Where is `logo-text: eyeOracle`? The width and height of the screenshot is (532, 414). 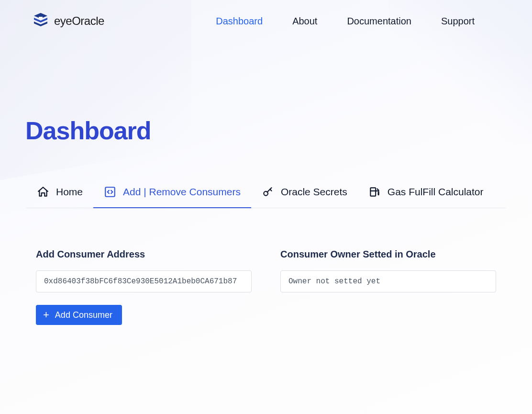
logo-text: eyeOracle is located at coordinates (79, 21).